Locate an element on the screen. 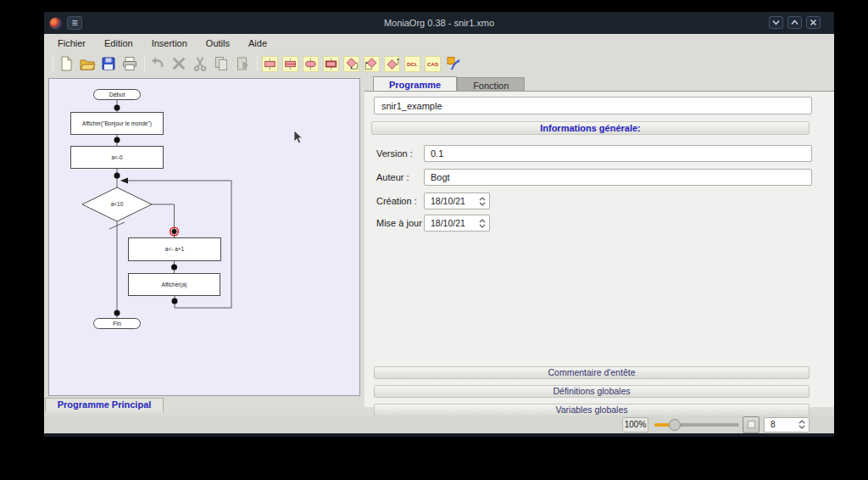 This screenshot has width=868, height=480. case-glyph: CAS is located at coordinates (432, 64).